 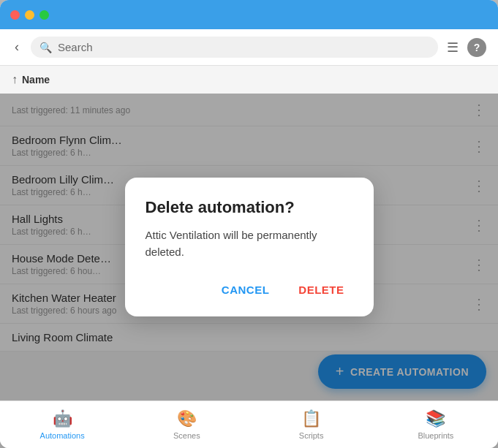 I want to click on header: ‹ 🔍 Search ☰ ?, so click(x=249, y=48).